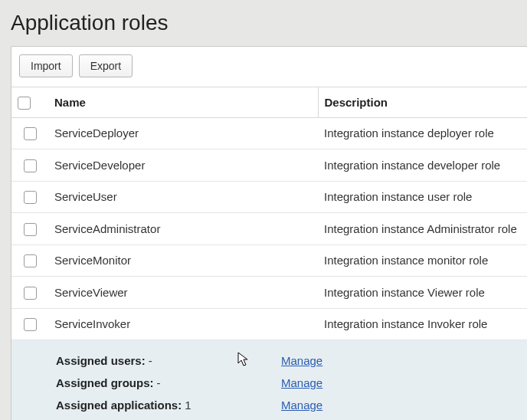  I want to click on role-name: ServiceDeveloper, so click(183, 166).